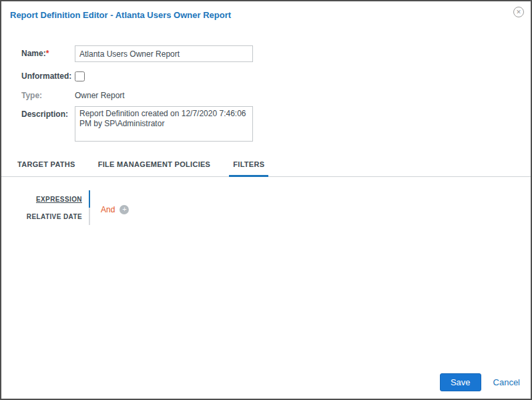 This screenshot has height=400, width=532. I want to click on type-value: Owner Report, so click(100, 93).